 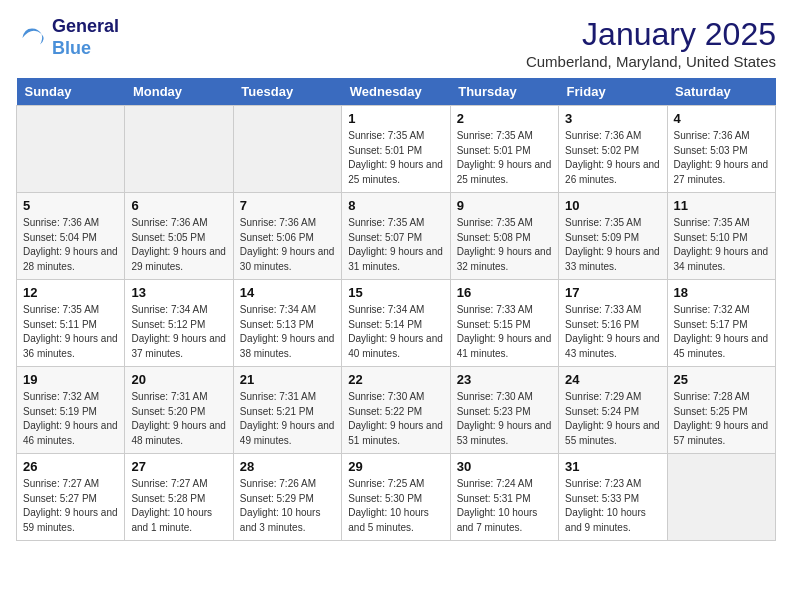 What do you see at coordinates (504, 332) in the screenshot?
I see `day-detail: Sunrise: 7:33 AM Sunset: 5:15 PM Dayligh…` at bounding box center [504, 332].